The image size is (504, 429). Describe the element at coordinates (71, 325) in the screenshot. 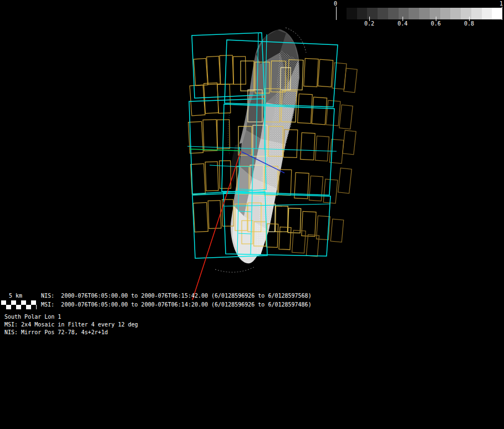

I see `caption-block: South Polar Lon 1 MSI: 2x4 Mosaic in Fil…` at that location.